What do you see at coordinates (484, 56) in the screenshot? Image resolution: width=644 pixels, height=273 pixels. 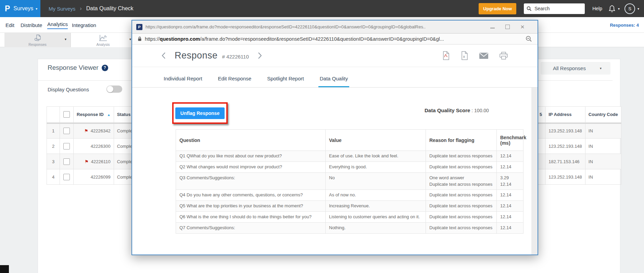 I see `email-response-button` at bounding box center [484, 56].